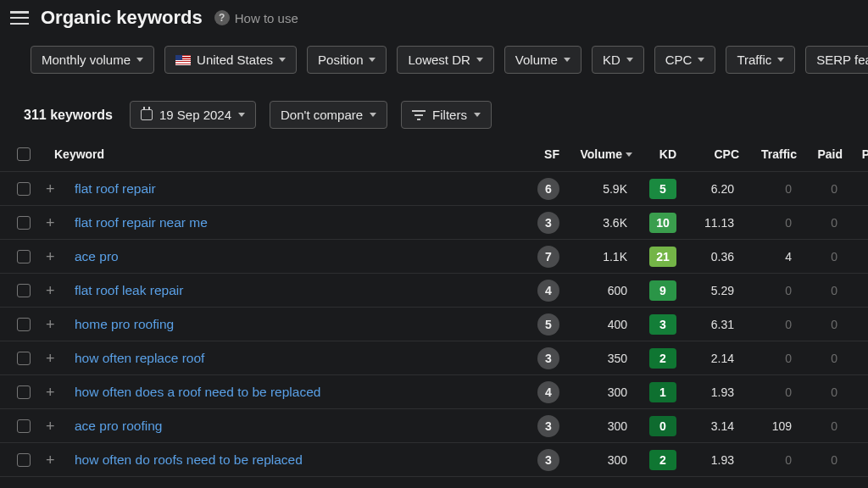 The height and width of the screenshot is (488, 868). Describe the element at coordinates (754, 59) in the screenshot. I see `filter-label: Traffic` at that location.